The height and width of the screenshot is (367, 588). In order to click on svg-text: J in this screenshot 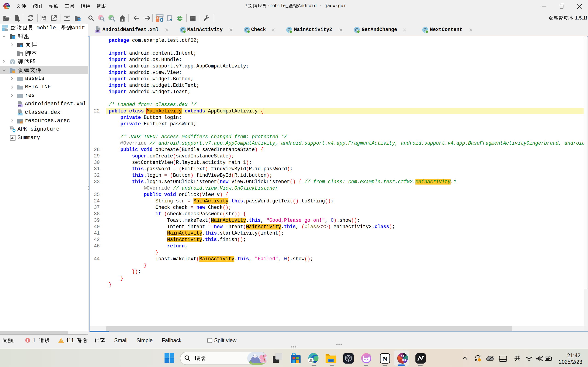, I will do `click(19, 114)`.